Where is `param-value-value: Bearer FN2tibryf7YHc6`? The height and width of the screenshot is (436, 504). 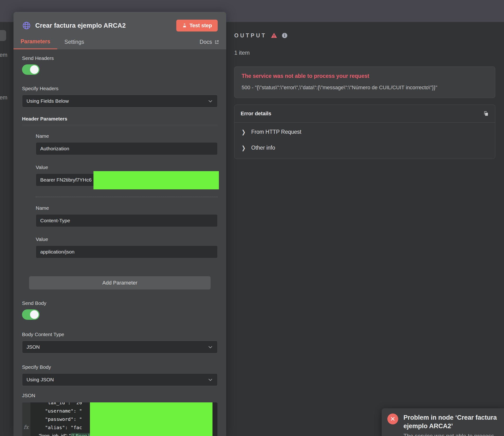
param-value-value: Bearer FN2tibryf7YHc6 is located at coordinates (66, 180).